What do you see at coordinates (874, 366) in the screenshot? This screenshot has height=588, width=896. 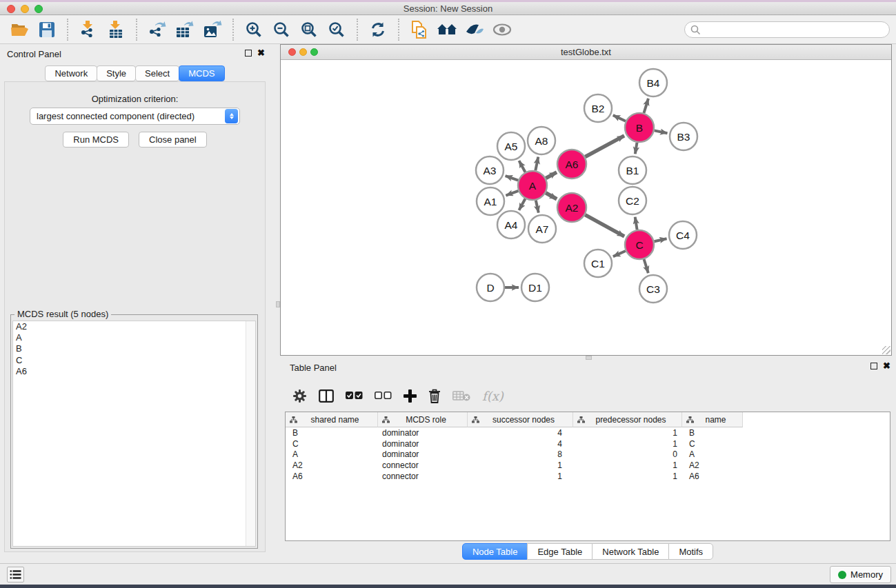 I see `float-table-panel-icon` at bounding box center [874, 366].